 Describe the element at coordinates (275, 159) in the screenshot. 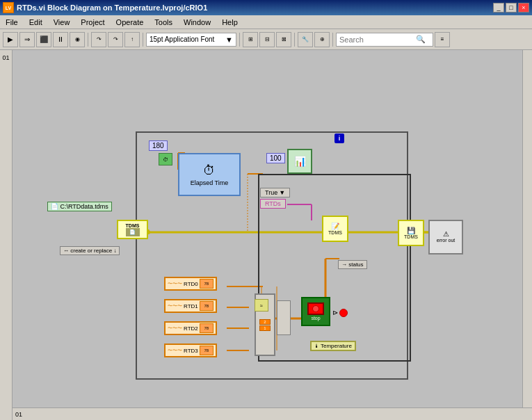

I see `constant-100: 100` at that location.